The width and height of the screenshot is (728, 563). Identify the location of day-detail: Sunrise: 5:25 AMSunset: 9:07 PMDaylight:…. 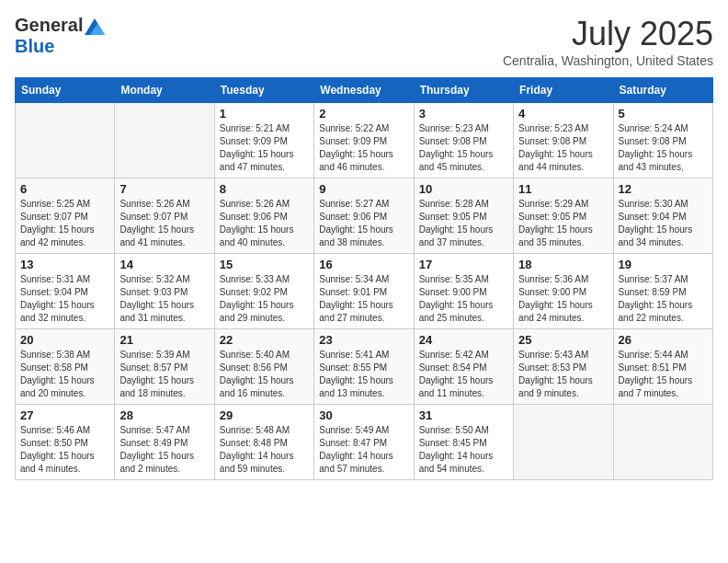
(64, 224).